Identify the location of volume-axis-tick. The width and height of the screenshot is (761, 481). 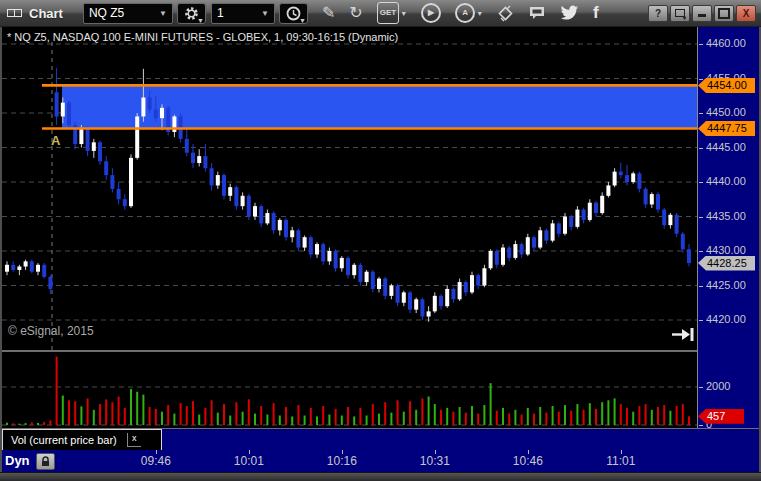
(701, 388).